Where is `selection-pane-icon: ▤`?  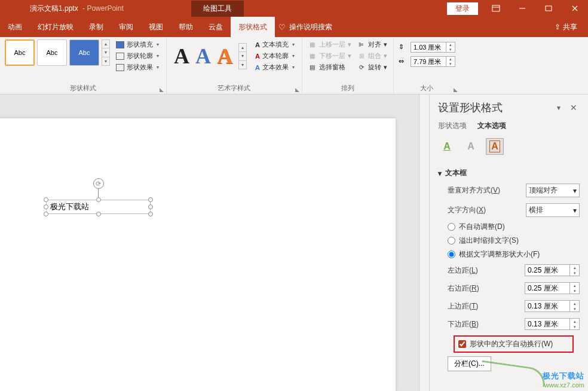
selection-pane-icon: ▤ is located at coordinates (313, 67).